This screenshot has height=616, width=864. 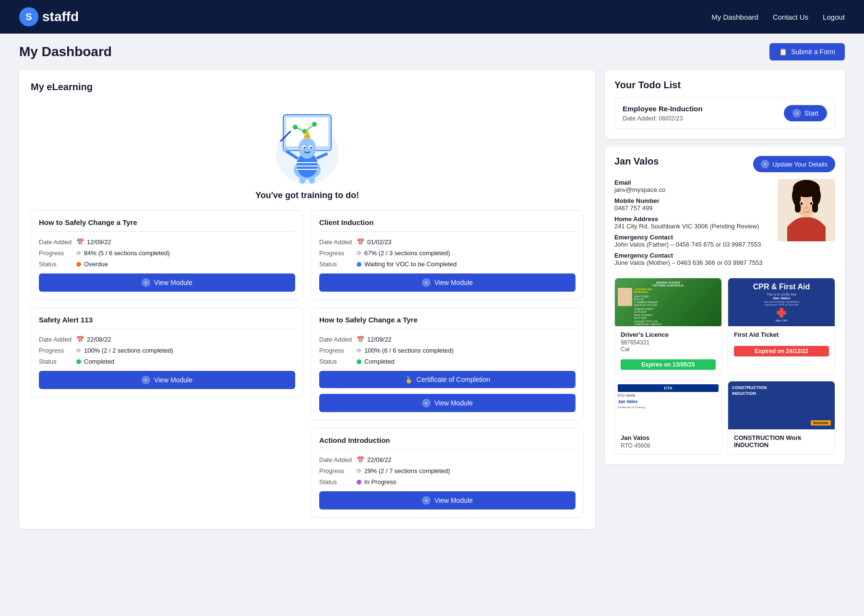 I want to click on cta-image: CTA RTO 45608 Jan Valos Certificate of T…, so click(x=668, y=405).